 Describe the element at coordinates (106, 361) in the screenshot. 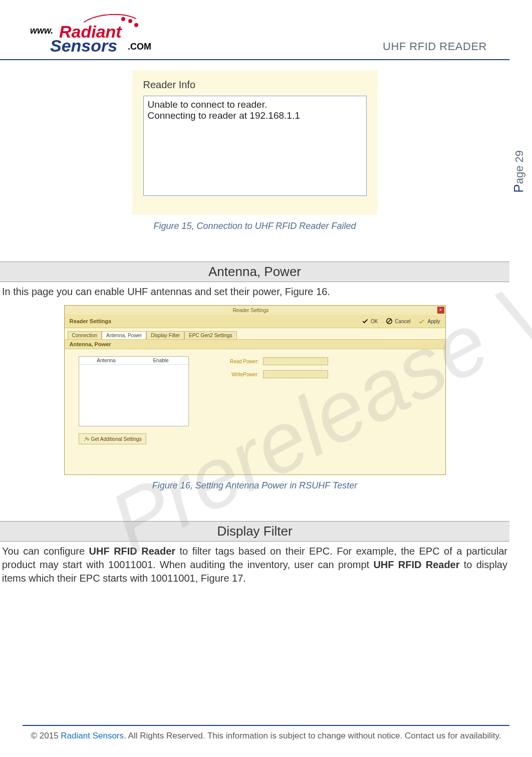

I see `listbox-col-antenna: Antenna` at that location.